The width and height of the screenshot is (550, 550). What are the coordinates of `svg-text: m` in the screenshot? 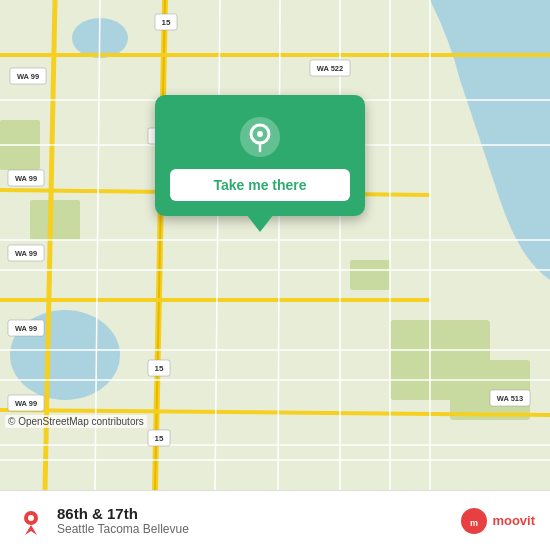 It's located at (474, 523).